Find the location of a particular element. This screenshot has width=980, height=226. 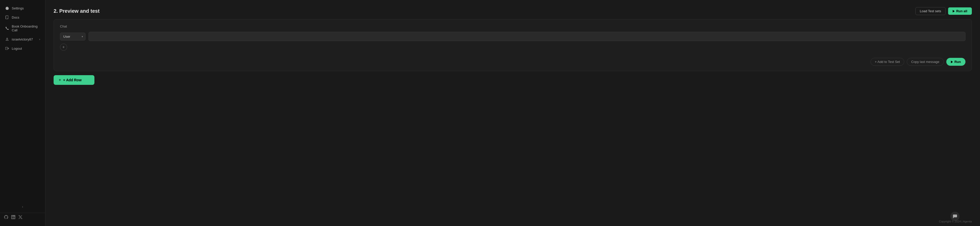

copyright-text: Copyright © 2024 | Agenta is located at coordinates (956, 221).